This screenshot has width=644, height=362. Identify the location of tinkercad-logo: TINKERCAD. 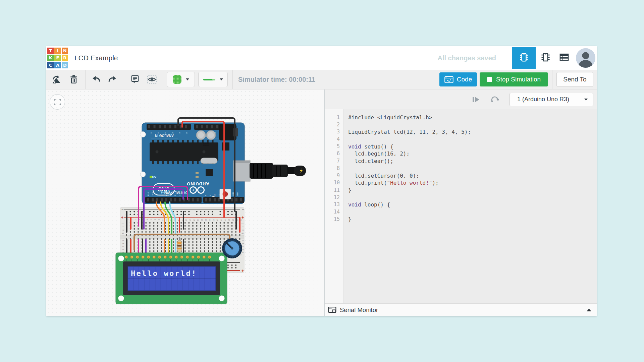
(58, 58).